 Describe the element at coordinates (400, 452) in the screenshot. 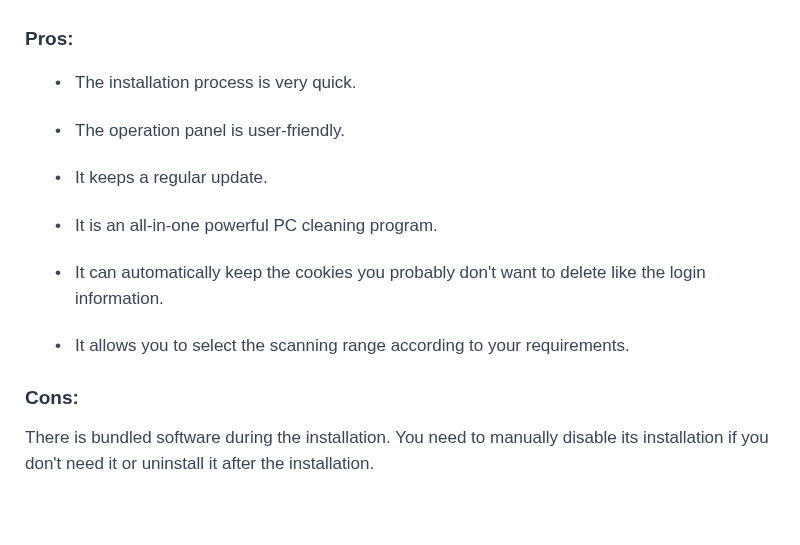

I see `cons-text: There is bundled software during the ins…` at that location.